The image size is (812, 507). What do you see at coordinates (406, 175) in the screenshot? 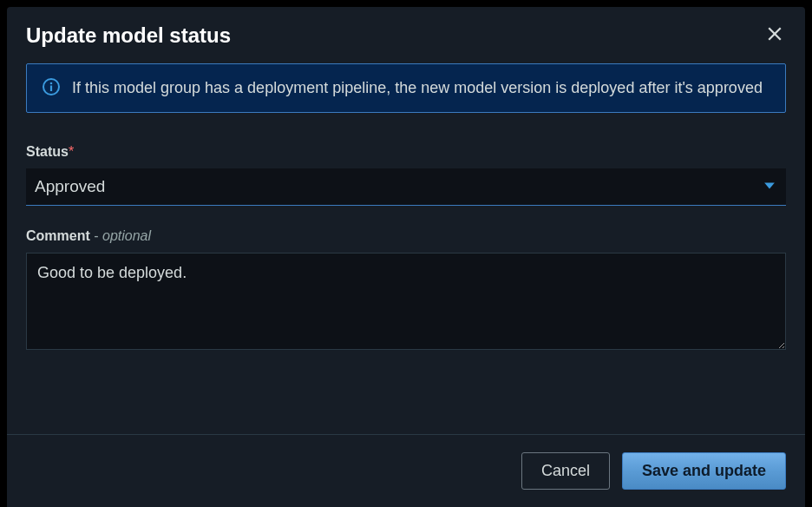
I see `status-field-group: Status* Approved` at bounding box center [406, 175].